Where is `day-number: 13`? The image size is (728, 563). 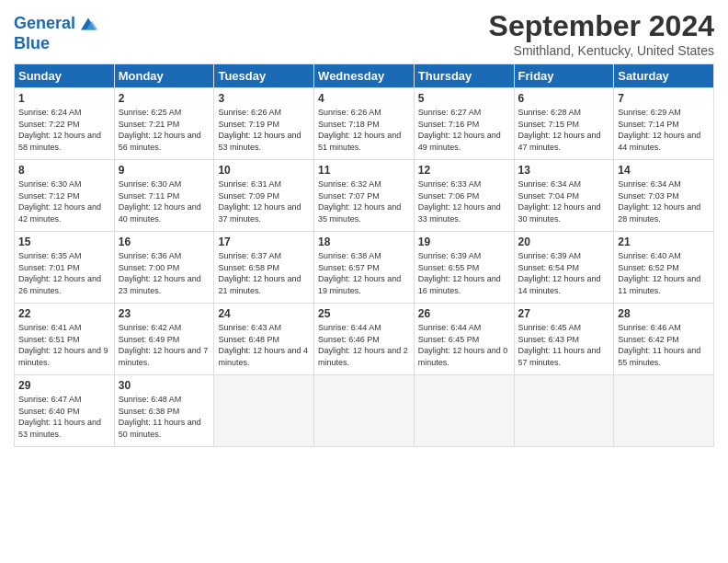
day-number: 13 is located at coordinates (564, 170).